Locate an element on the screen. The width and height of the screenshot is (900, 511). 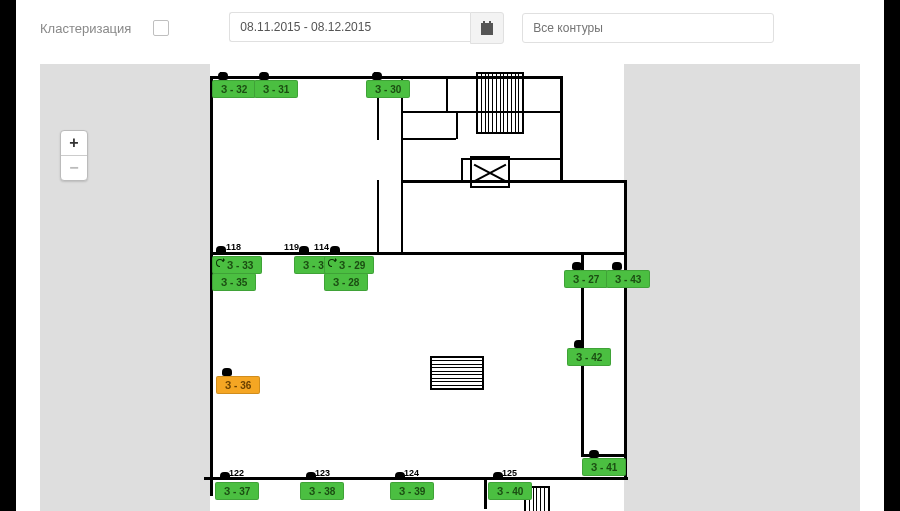
zone-chip: З - 35 is located at coordinates (234, 282).